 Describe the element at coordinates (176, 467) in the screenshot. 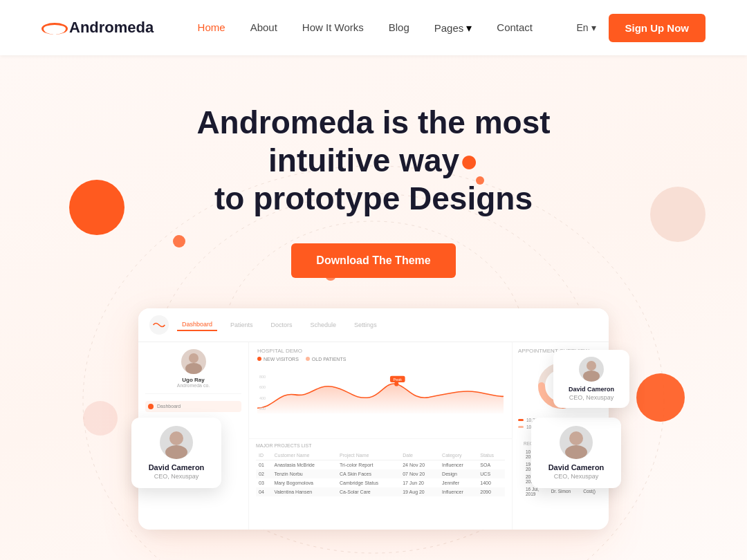

I see `profile-name-left: David Cameron` at that location.